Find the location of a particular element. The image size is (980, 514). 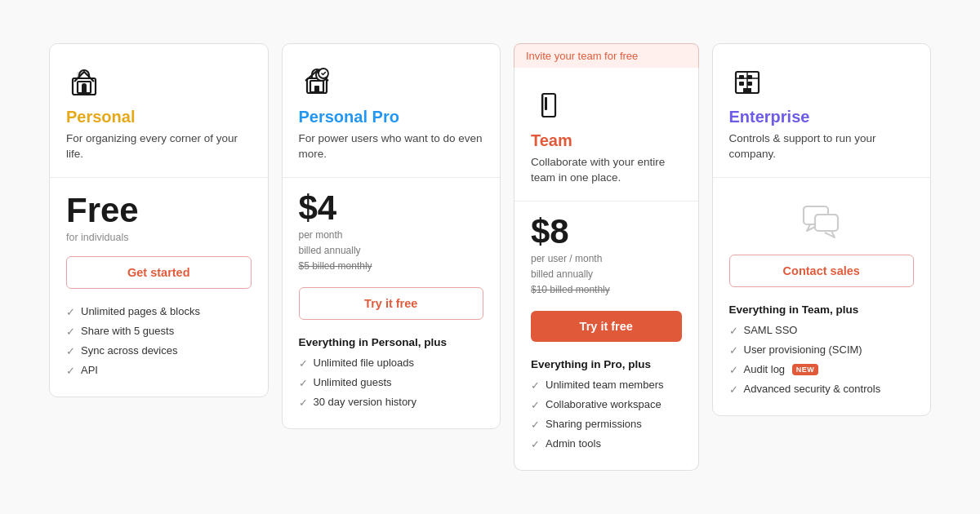

list-item: ✓ Audit log NEW is located at coordinates (822, 370).